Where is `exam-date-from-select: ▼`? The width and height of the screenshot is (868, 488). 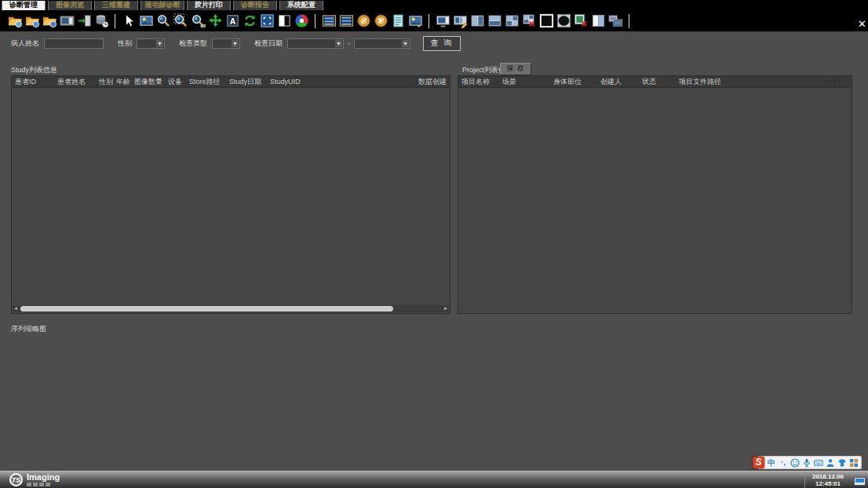
exam-date-from-select: ▼ is located at coordinates (315, 44).